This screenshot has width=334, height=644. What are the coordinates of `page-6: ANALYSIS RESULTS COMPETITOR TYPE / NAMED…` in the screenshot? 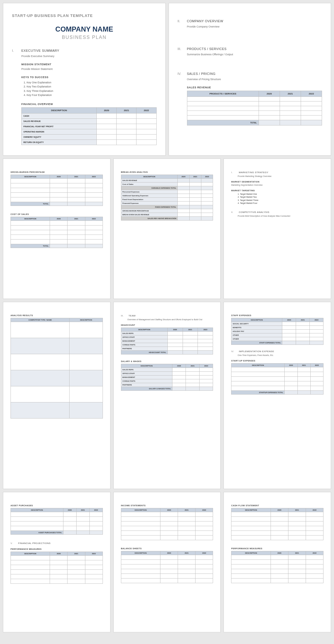 It's located at (57, 395).